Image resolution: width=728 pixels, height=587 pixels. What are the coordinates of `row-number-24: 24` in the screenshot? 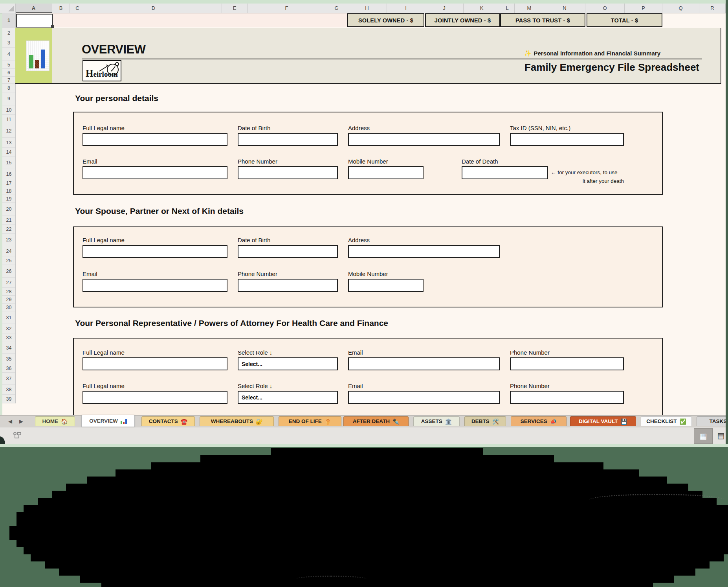 It's located at (9, 251).